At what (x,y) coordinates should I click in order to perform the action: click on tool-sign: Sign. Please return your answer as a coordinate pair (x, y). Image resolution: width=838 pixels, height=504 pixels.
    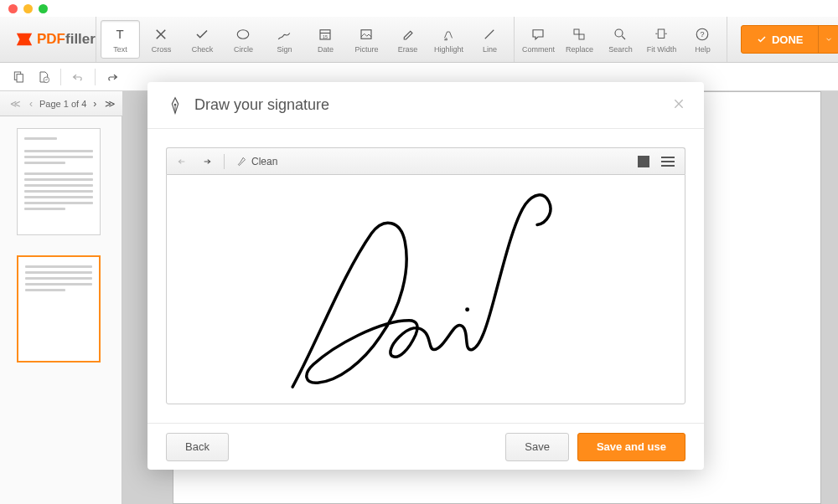
    Looking at the image, I should click on (285, 39).